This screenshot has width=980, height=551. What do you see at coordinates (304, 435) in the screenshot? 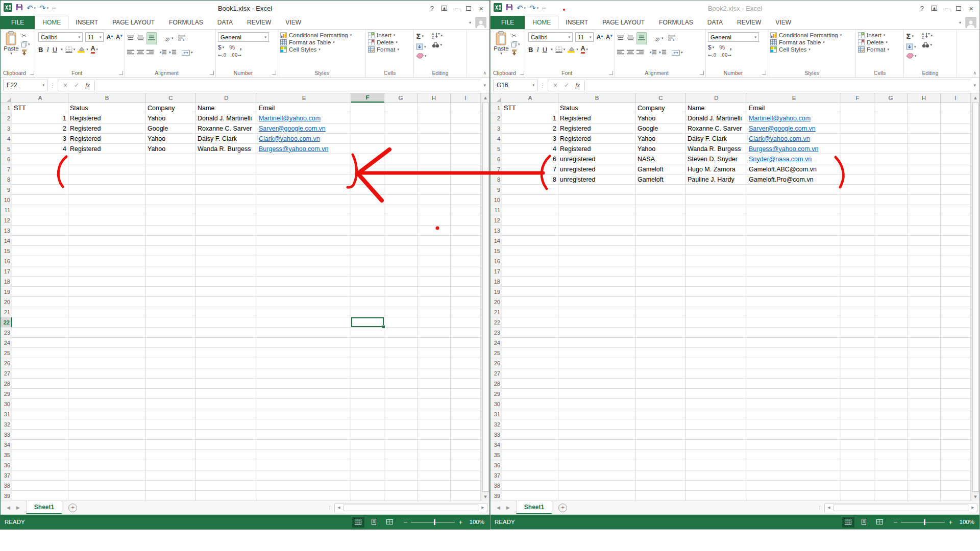
I see `cell-E33` at bounding box center [304, 435].